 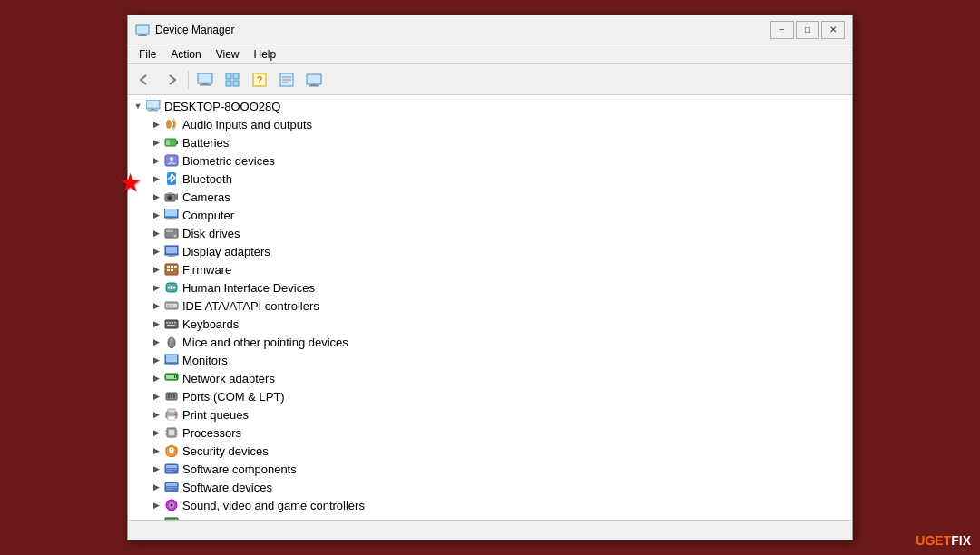 I want to click on toolbar-properties, so click(x=287, y=80).